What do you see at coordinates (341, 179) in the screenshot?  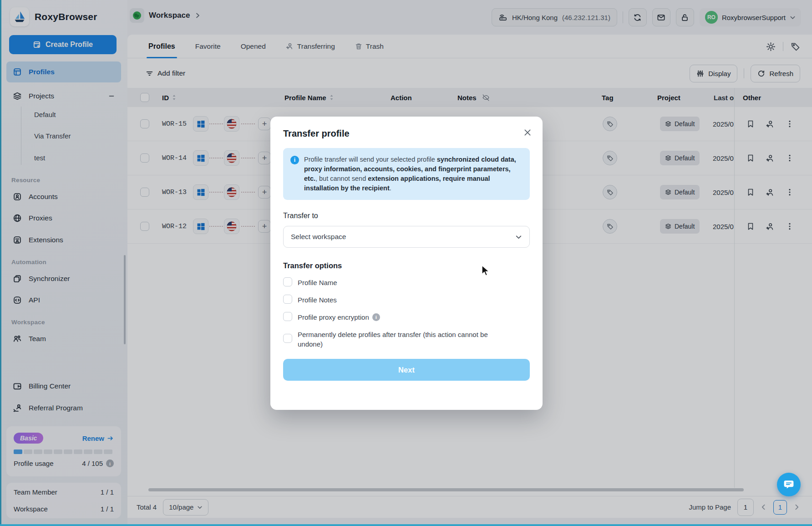 I see `info-text-part: , but cannot send` at bounding box center [341, 179].